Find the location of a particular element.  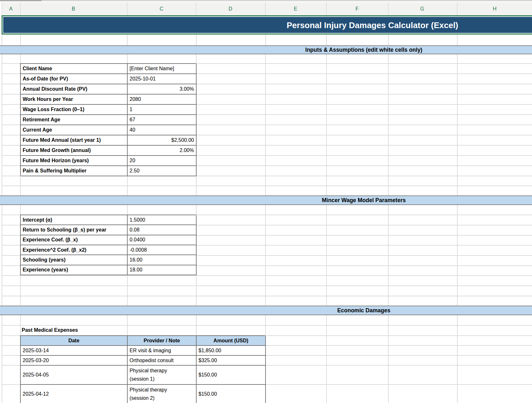

input-cell-label-4: Wage Loss Fraction (0–1) is located at coordinates (74, 110).